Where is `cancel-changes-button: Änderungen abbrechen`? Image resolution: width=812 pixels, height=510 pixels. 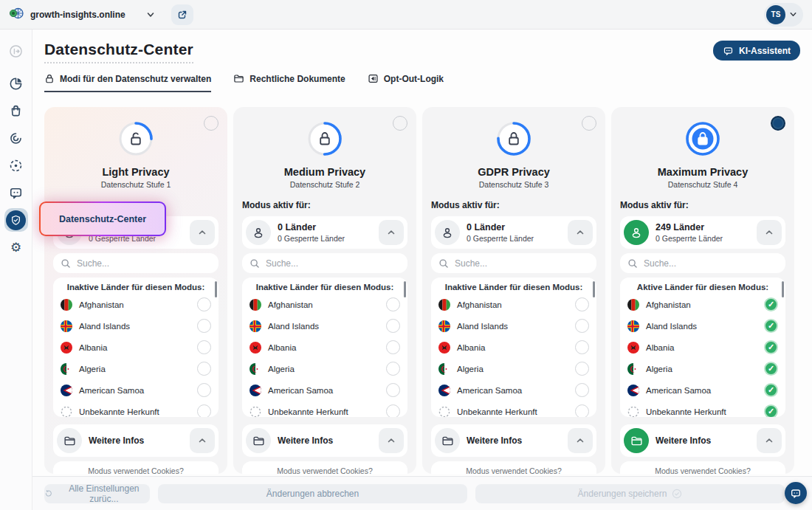
cancel-changes-button: Änderungen abbrechen is located at coordinates (313, 494).